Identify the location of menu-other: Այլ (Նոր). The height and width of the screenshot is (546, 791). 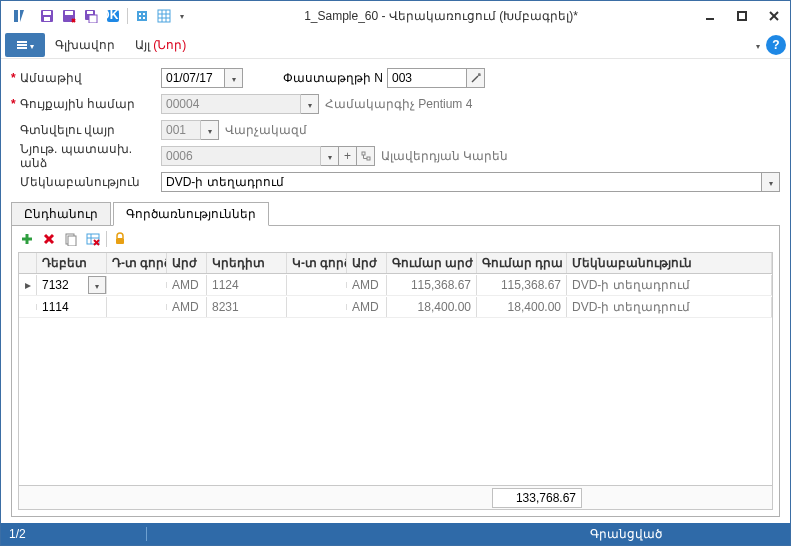
(160, 45).